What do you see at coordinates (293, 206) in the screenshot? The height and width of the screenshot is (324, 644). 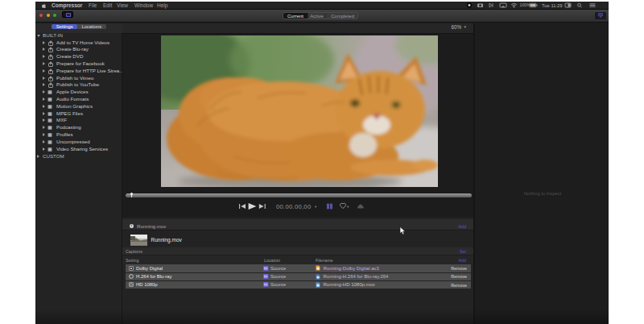 I see `svg-text: 00.00.00,00` at bounding box center [293, 206].